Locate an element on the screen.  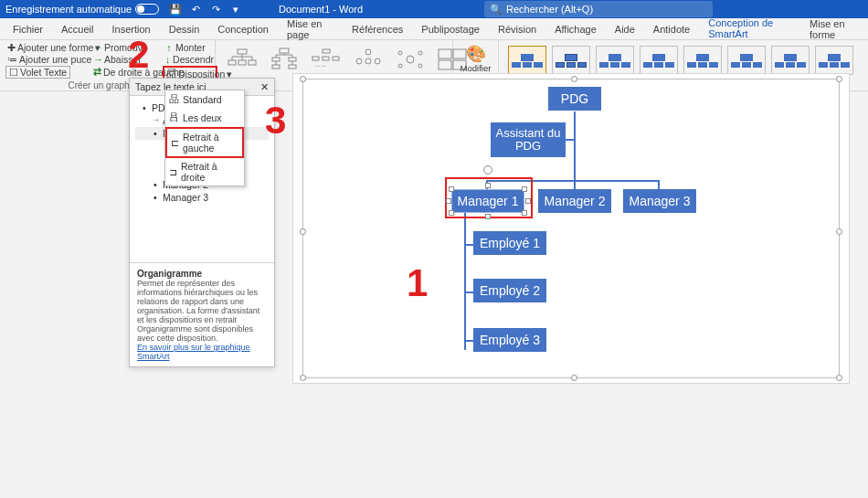
volet-button: ☐ Volet Texte is located at coordinates (38, 72).